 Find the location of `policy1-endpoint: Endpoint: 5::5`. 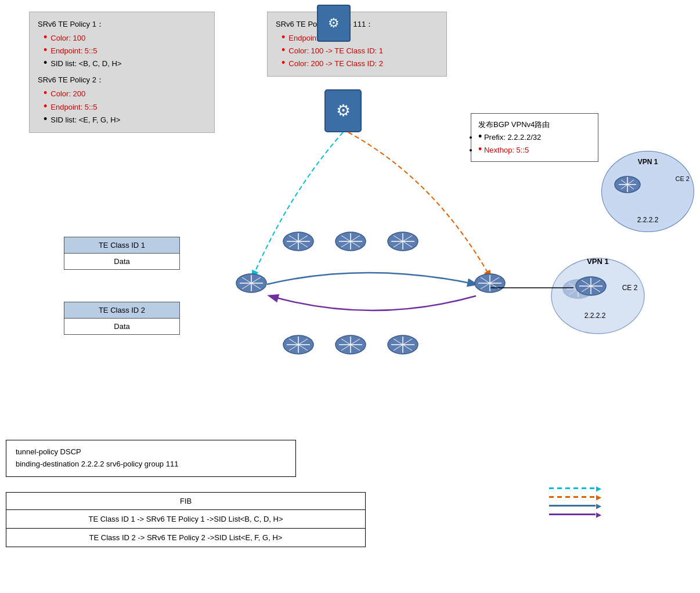

policy1-endpoint: Endpoint: 5::5 is located at coordinates (74, 51).